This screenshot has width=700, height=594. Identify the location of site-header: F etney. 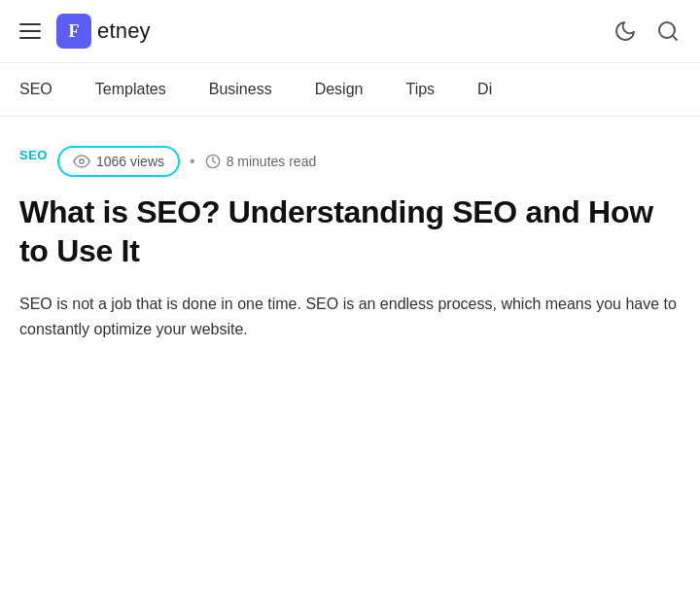
(350, 31).